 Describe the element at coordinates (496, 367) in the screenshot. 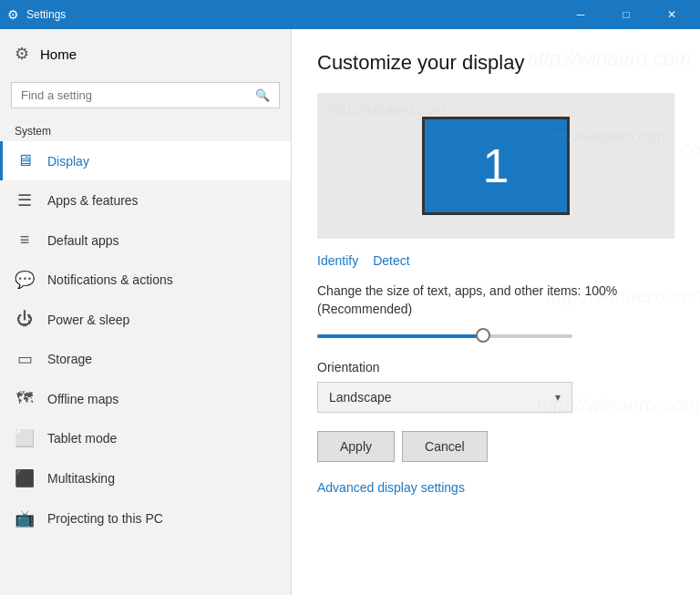

I see `orientation-label: Orientation` at that location.